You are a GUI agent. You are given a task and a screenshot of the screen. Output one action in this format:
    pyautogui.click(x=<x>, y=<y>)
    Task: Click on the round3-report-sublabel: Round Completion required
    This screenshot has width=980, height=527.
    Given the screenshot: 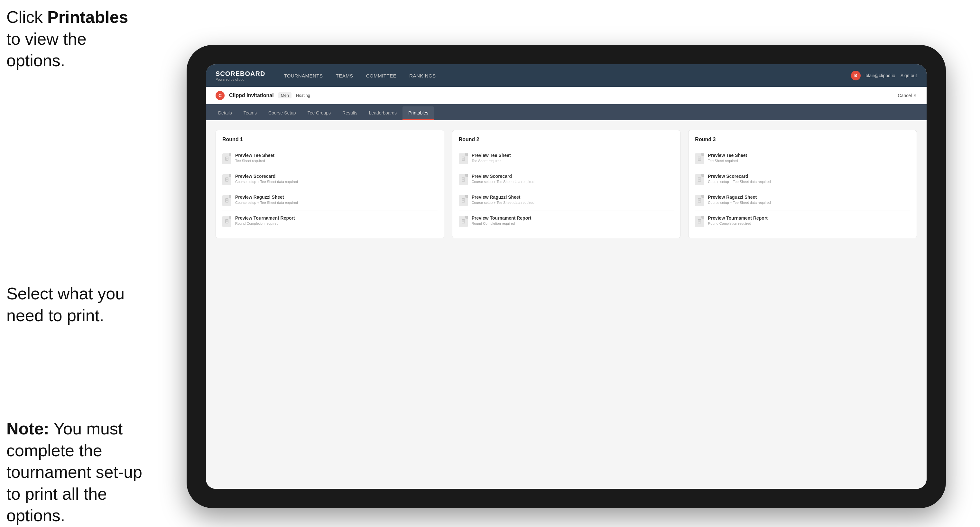 What is the action you would take?
    pyautogui.click(x=738, y=224)
    